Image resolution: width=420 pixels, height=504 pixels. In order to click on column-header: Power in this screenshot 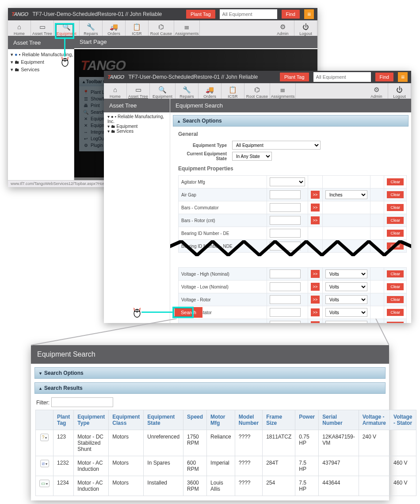, I will do `click(307, 420)`.